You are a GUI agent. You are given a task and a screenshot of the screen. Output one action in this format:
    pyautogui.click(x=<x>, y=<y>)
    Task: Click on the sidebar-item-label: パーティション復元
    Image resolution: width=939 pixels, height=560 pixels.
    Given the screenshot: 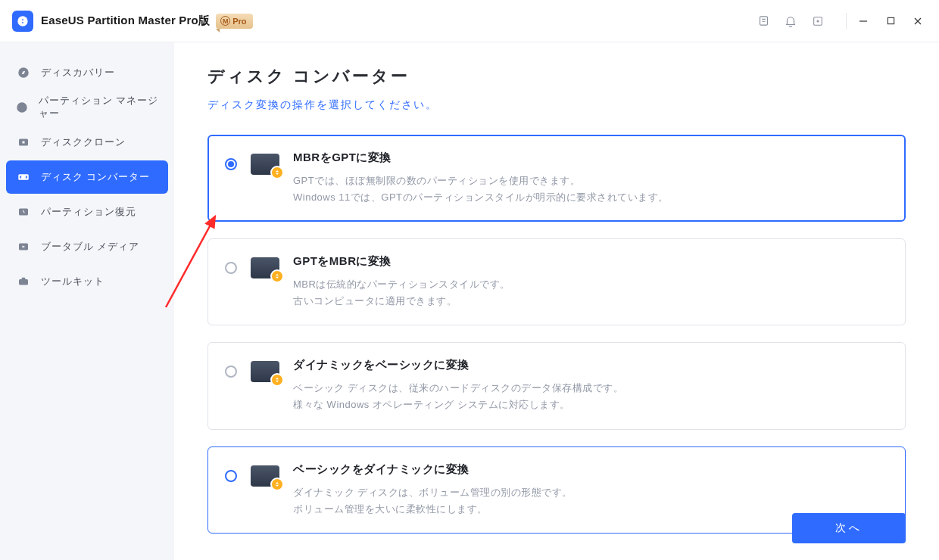 What is the action you would take?
    pyautogui.click(x=89, y=212)
    